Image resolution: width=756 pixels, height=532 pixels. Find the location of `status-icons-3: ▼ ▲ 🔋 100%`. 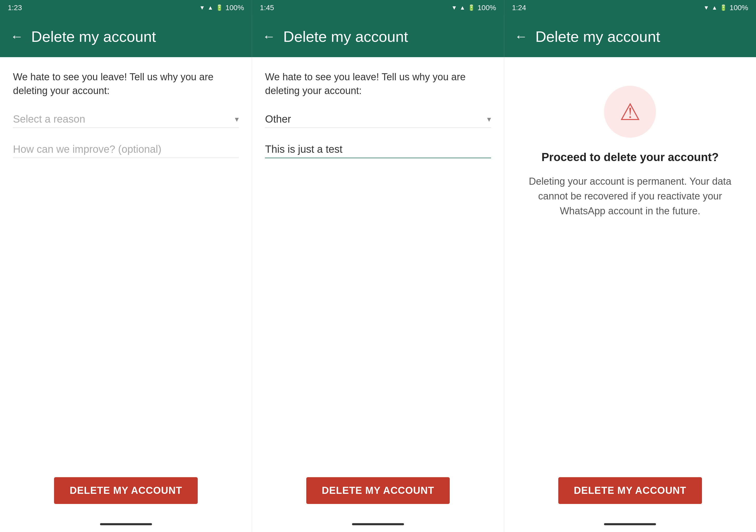

status-icons-3: ▼ ▲ 🔋 100% is located at coordinates (726, 8).